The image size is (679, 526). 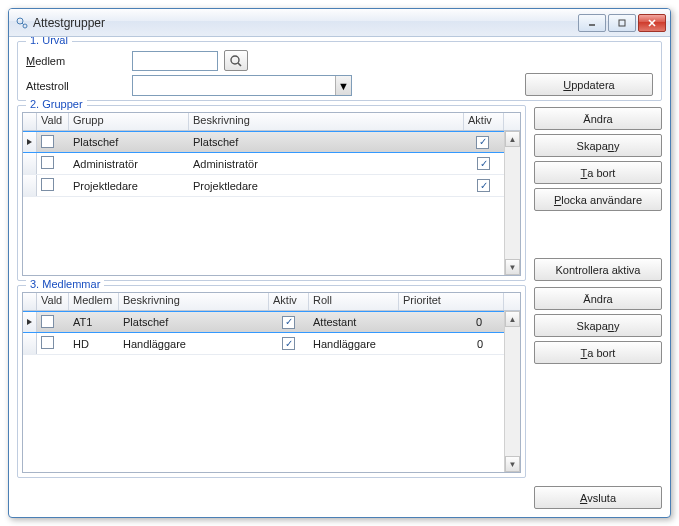 I want to click on medlem-input, so click(x=175, y=61).